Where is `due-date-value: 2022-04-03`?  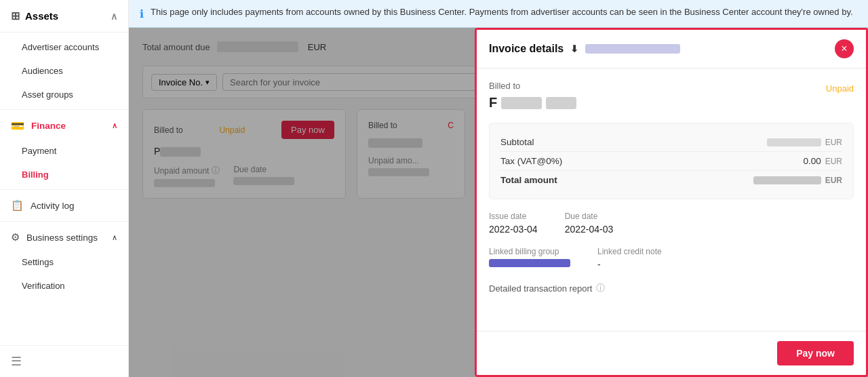
due-date-value: 2022-04-03 is located at coordinates (589, 229).